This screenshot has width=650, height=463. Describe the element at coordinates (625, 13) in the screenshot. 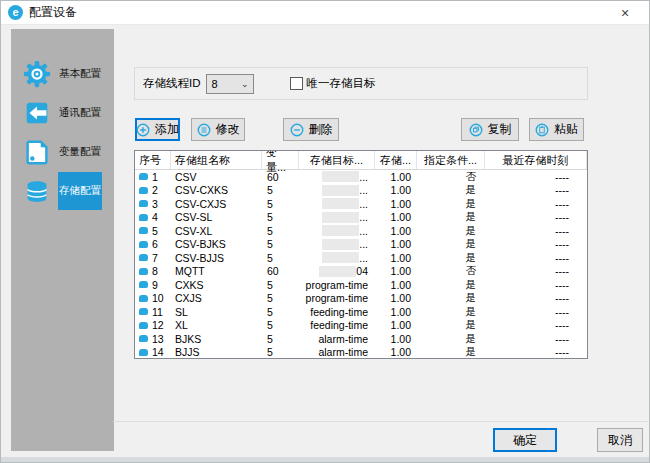

I see `close-icon: ×` at that location.